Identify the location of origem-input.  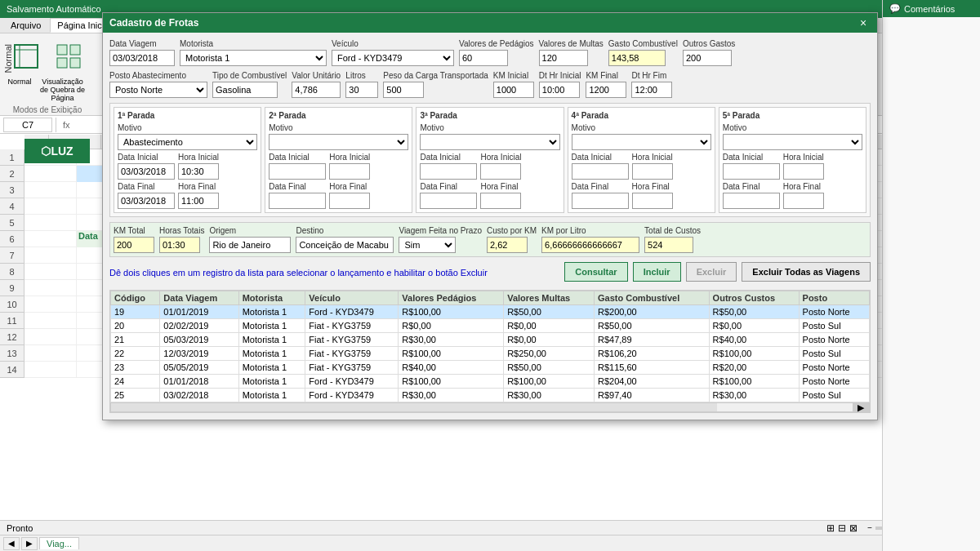
(250, 245).